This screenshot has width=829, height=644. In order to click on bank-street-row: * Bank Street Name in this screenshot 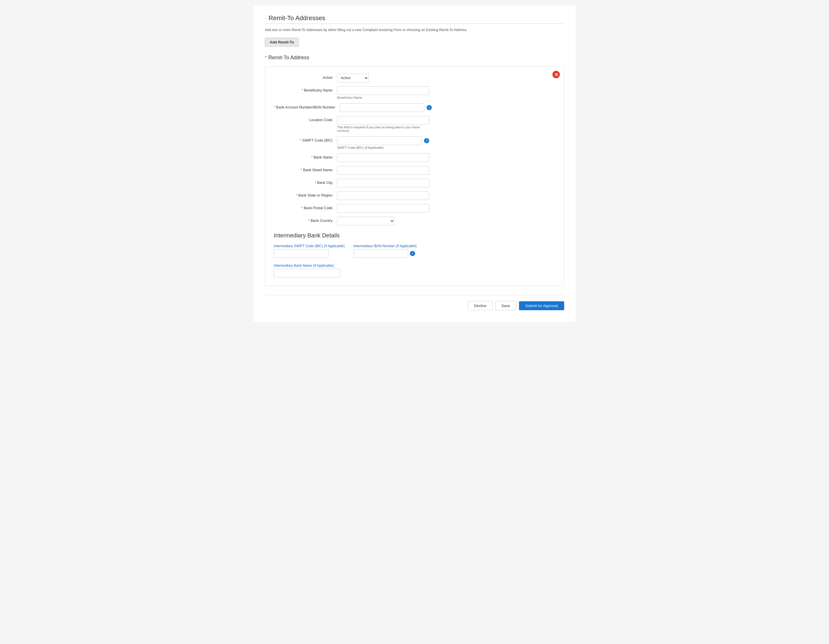, I will do `click(414, 170)`.